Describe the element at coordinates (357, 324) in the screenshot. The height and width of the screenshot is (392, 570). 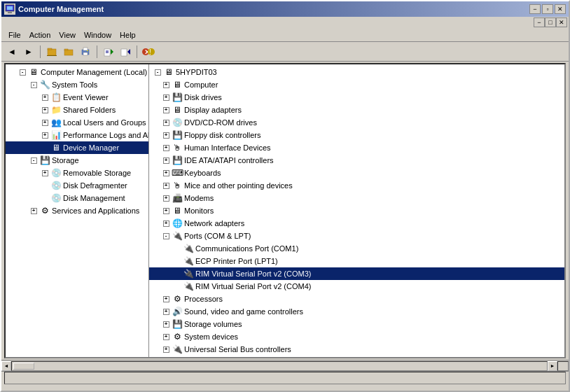
I see `tree-item-storage-volumes: +💾Storage volumes` at that location.